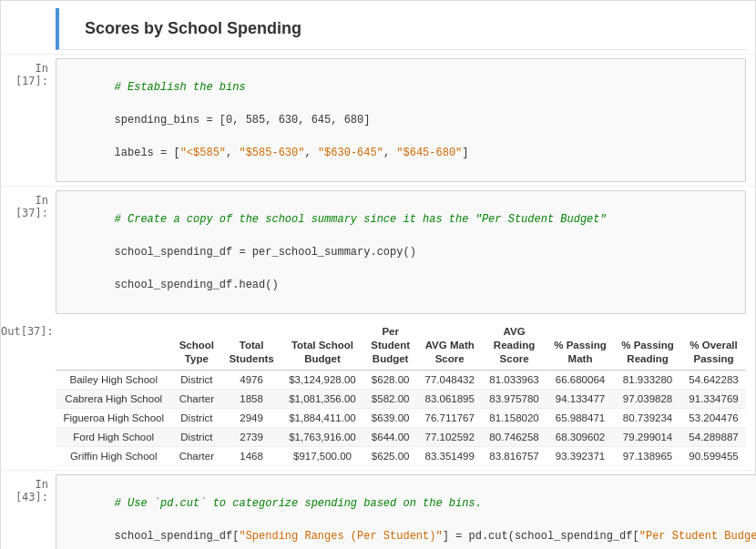 This screenshot has height=549, width=756. I want to click on comment-17: # Establish the bins, so click(180, 87).